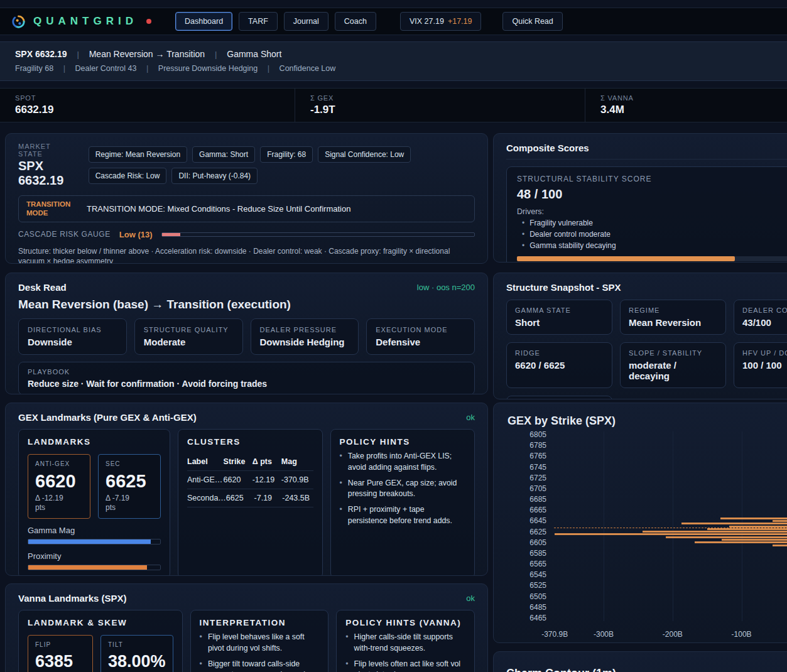 The width and height of the screenshot is (787, 672). What do you see at coordinates (307, 21) in the screenshot?
I see `nav-tab-journal: Journal` at bounding box center [307, 21].